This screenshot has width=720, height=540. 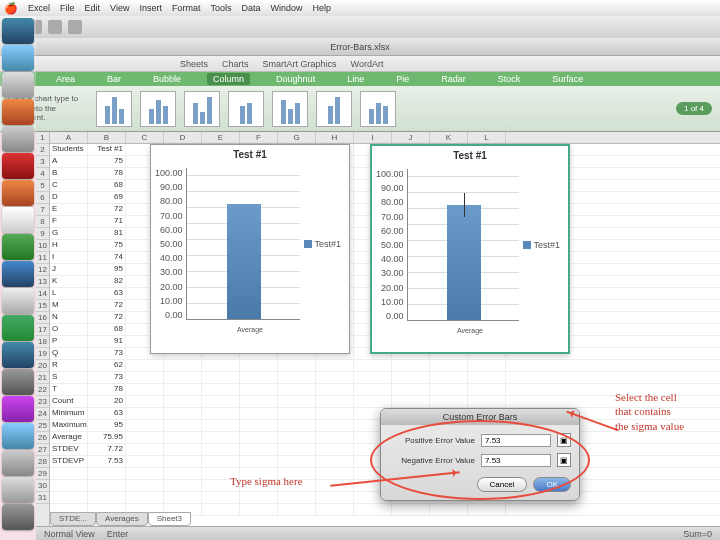 What do you see at coordinates (107, 186) in the screenshot?
I see `cell: 68` at bounding box center [107, 186].